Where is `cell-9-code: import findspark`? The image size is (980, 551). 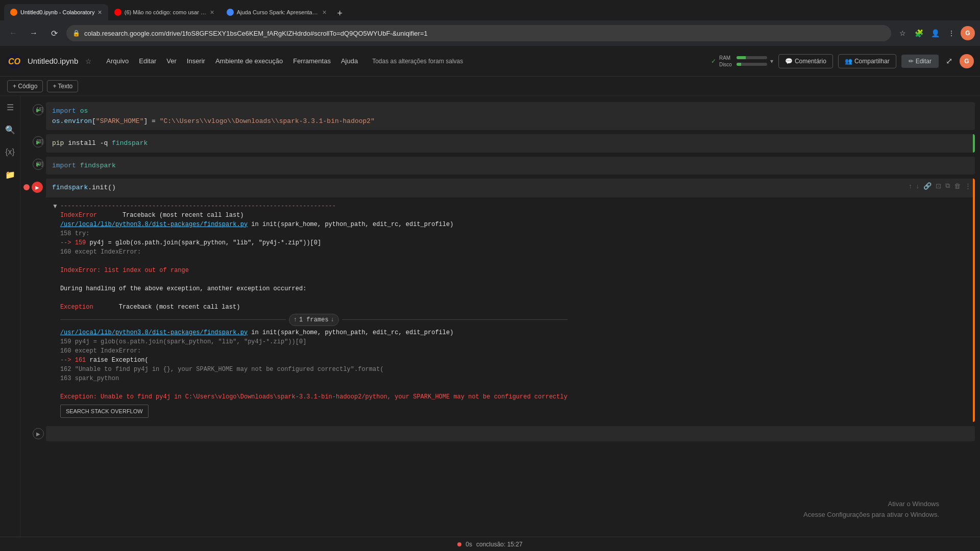 cell-9-code: import findspark is located at coordinates (510, 166).